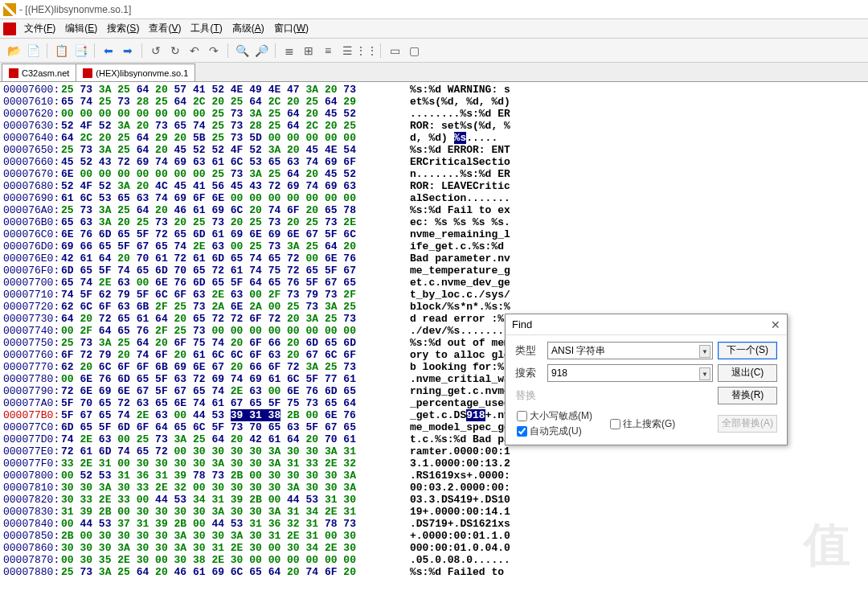  Describe the element at coordinates (61, 51) in the screenshot. I see `toolbar-button: 📋` at that location.